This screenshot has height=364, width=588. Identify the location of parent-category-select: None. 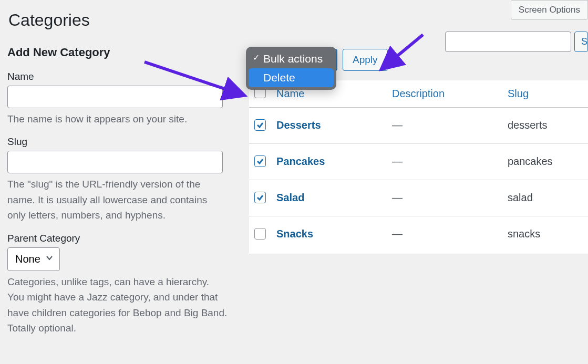
(34, 259).